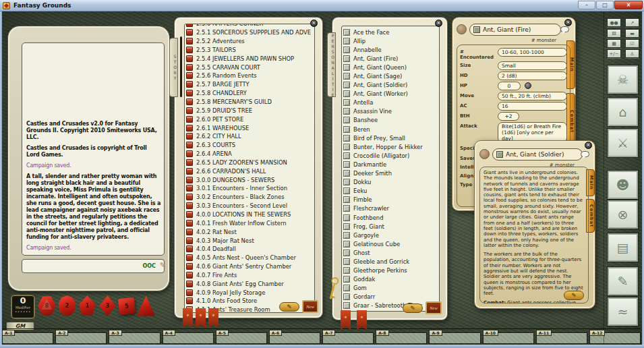  What do you see at coordinates (623, 112) in the screenshot?
I see `locations-button: ⌂` at bounding box center [623, 112].